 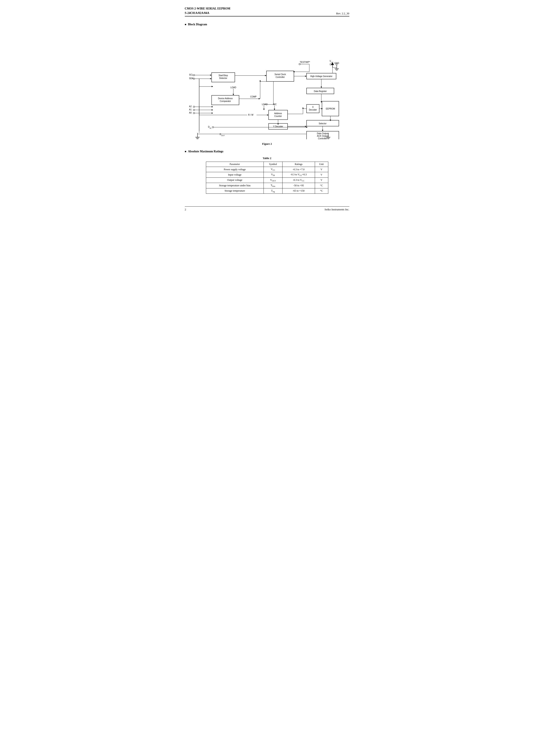 What do you see at coordinates (191, 78) in the screenshot?
I see `sda-label: SDA` at bounding box center [191, 78].